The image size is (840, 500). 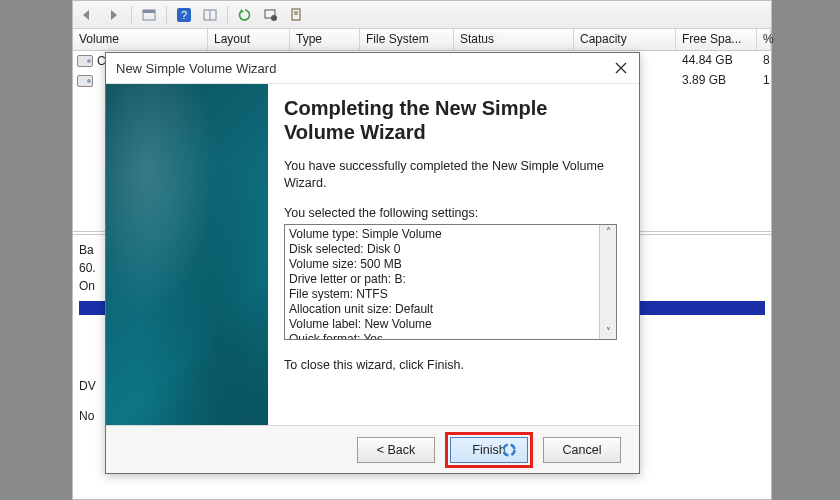 I want to click on help-icon: ?, so click(x=184, y=15).